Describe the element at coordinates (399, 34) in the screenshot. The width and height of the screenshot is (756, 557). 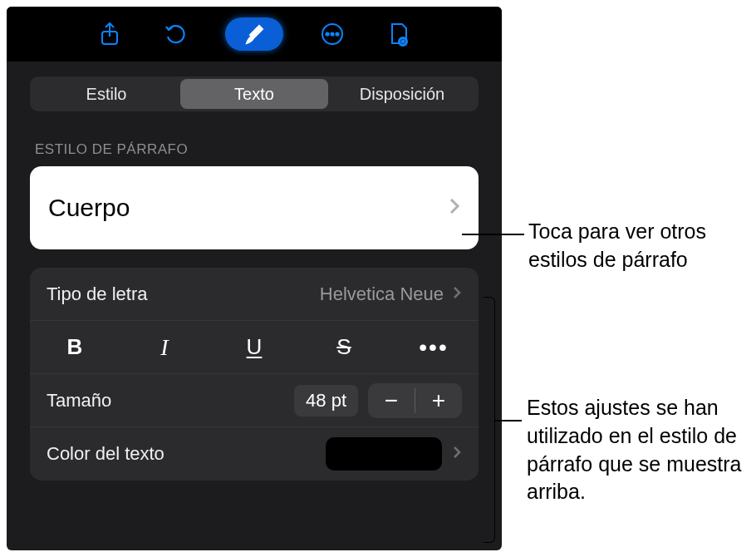
I see `document-view-icon` at that location.